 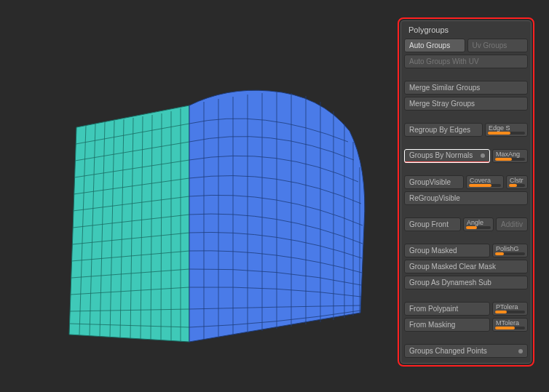 What do you see at coordinates (447, 324) in the screenshot?
I see `from-masking-button: From Masking` at bounding box center [447, 324].